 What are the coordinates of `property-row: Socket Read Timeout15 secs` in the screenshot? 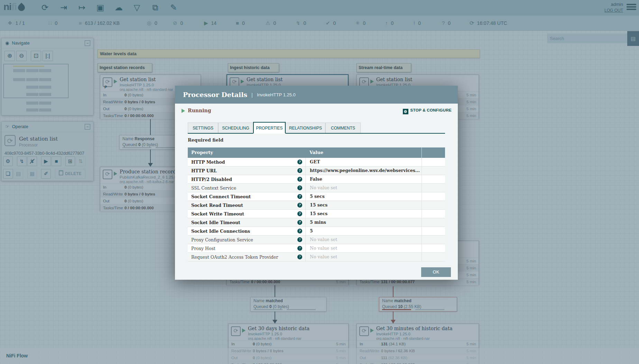 It's located at (316, 205).